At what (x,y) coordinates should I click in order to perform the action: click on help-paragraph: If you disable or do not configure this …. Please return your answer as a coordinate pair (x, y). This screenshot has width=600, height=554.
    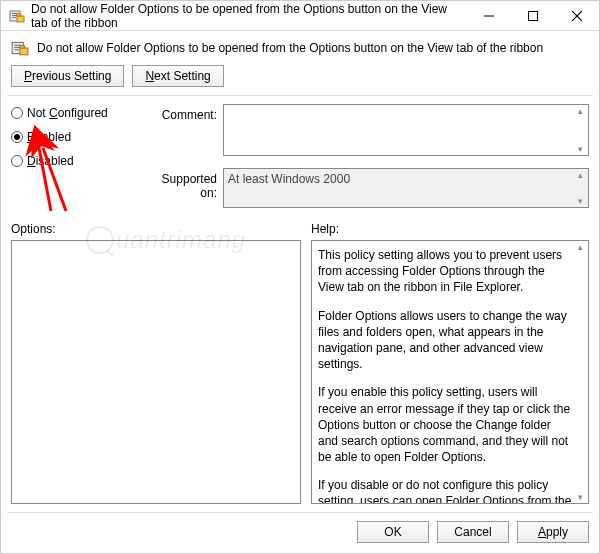
    Looking at the image, I should click on (445, 490).